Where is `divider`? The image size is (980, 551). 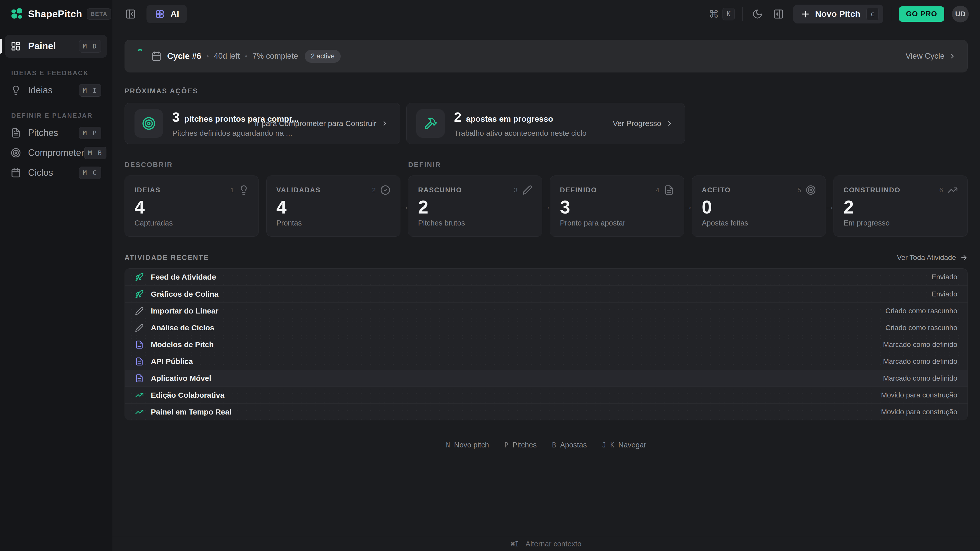
divider is located at coordinates (743, 14).